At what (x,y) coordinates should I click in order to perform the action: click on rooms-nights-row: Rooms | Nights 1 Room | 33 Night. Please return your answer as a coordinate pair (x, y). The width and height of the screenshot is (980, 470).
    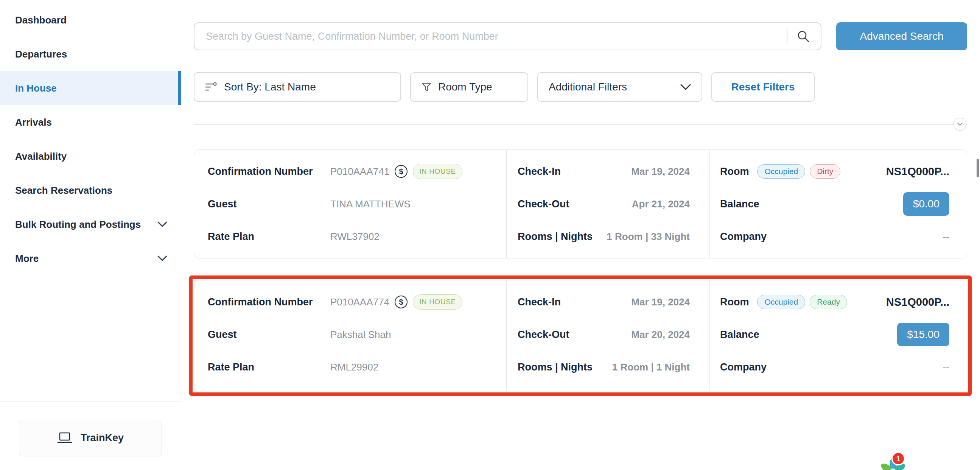
    Looking at the image, I should click on (608, 237).